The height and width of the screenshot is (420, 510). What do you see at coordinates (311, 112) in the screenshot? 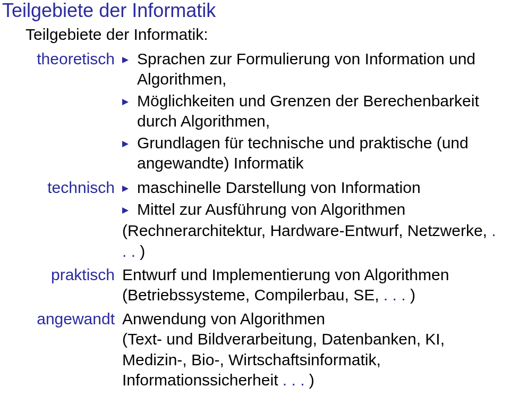
I see `list-item: Möglichkeiten und Grenzen der Berechenba…` at bounding box center [311, 112].